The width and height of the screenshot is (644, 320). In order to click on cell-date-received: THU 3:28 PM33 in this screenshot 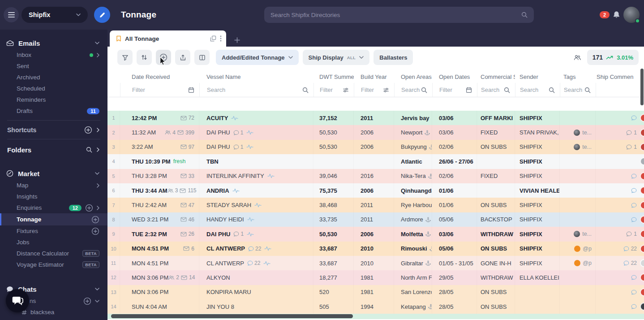, I will do `click(159, 176)`.